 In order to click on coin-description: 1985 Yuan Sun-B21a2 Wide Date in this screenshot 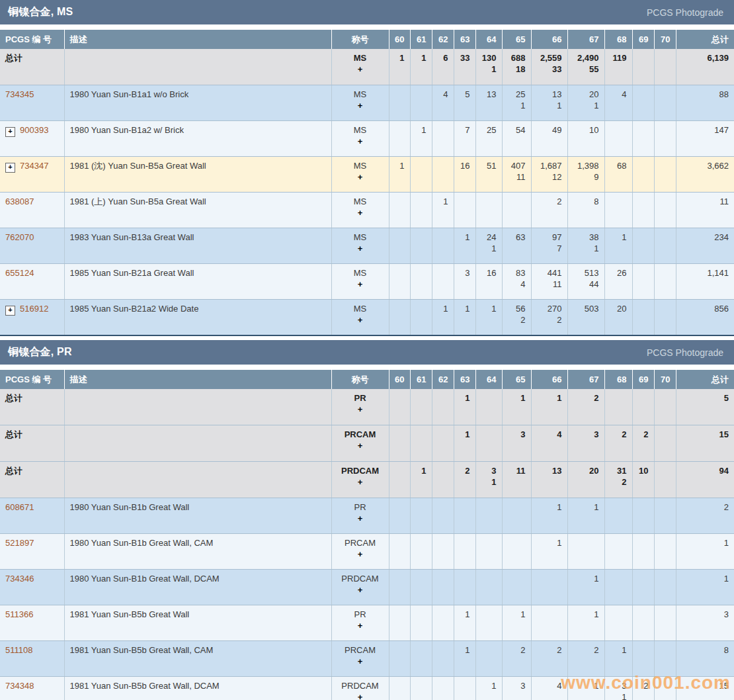, I will do `click(135, 308)`.